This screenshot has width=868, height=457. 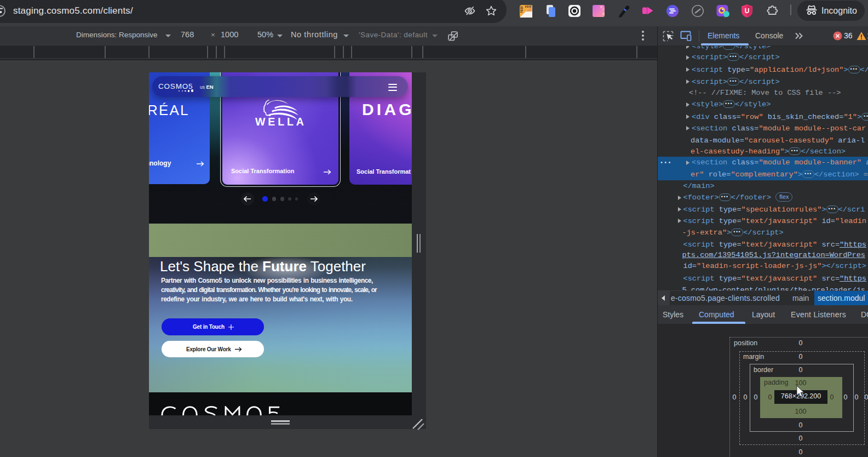 What do you see at coordinates (280, 122) in the screenshot?
I see `svg-text: WELLA` at bounding box center [280, 122].